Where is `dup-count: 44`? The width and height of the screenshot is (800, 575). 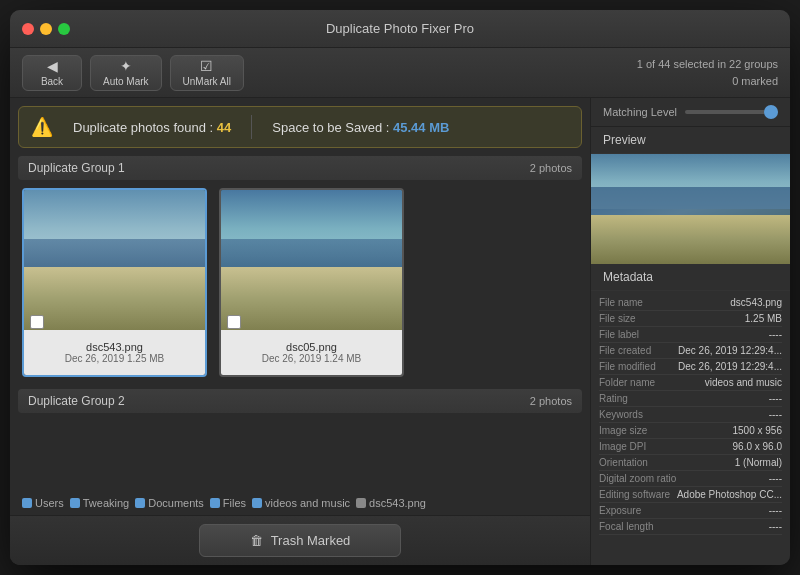
dup-count: 44 is located at coordinates (224, 128).